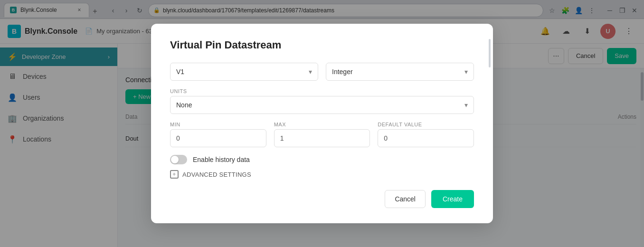 The width and height of the screenshot is (644, 247). Describe the element at coordinates (342, 72) in the screenshot. I see `type-select-value: Integer` at that location.